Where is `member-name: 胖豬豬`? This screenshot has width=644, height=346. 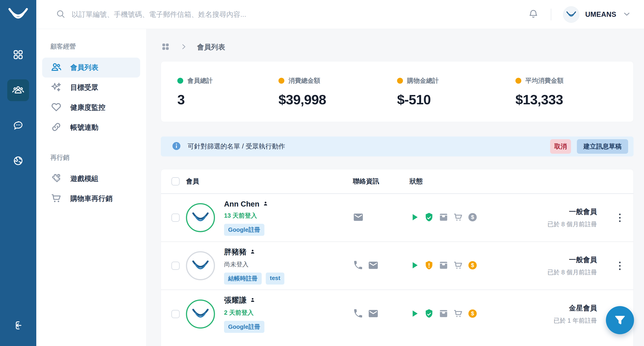
member-name: 胖豬豬 is located at coordinates (235, 252).